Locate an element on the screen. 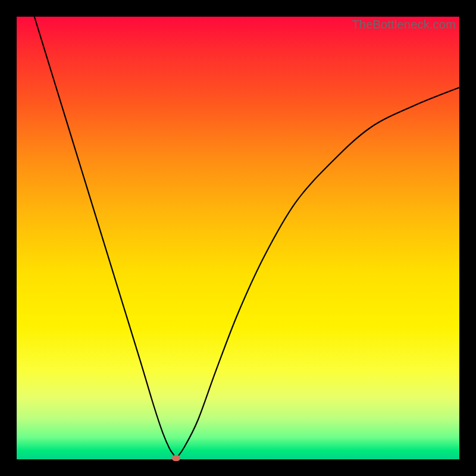 The width and height of the screenshot is (476, 476). optimal-point-marker is located at coordinates (176, 458).